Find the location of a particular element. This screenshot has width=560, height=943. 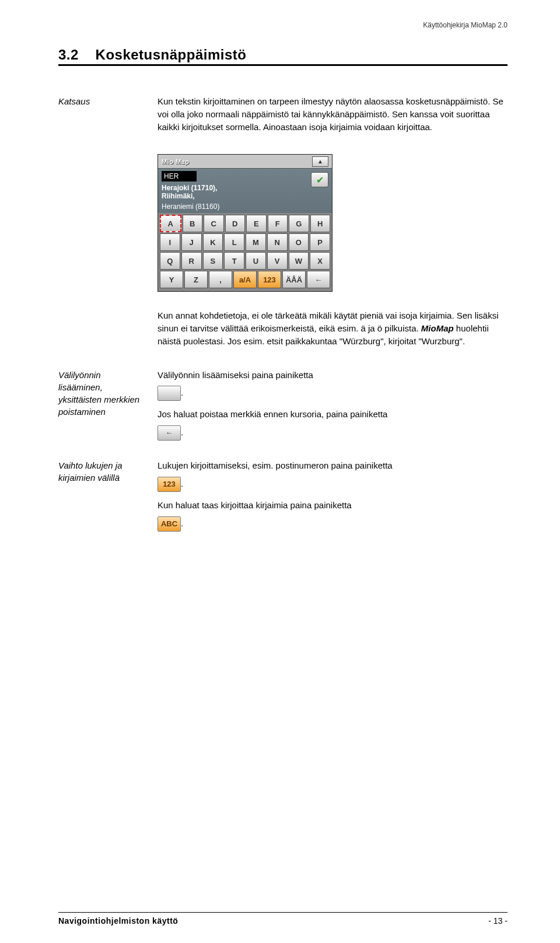

doc-header: Käyttöohjekirja MioMap 2.0 is located at coordinates (283, 25).